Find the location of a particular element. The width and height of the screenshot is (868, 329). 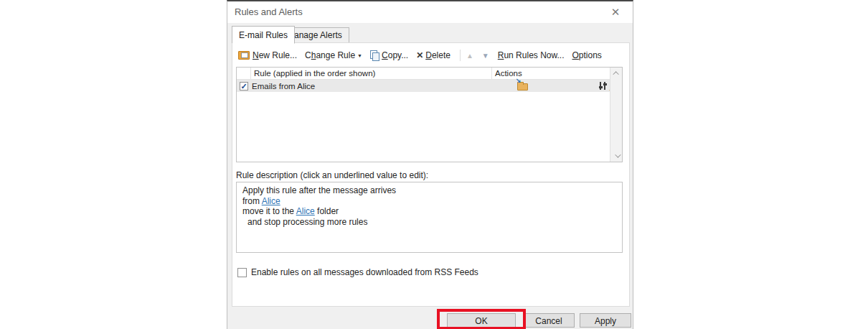

ok-button: OK is located at coordinates (481, 320).